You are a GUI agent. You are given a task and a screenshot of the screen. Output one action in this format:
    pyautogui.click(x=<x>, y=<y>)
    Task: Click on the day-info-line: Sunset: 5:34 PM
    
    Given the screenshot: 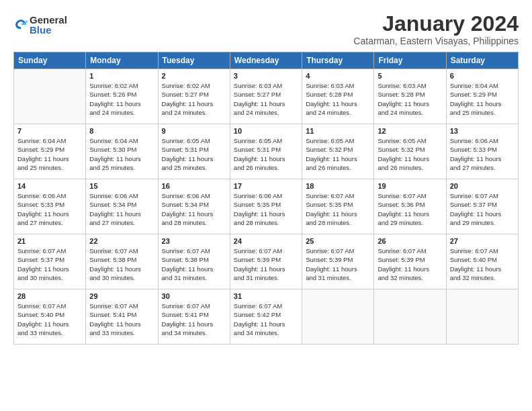 What is the action you would take?
    pyautogui.click(x=194, y=204)
    